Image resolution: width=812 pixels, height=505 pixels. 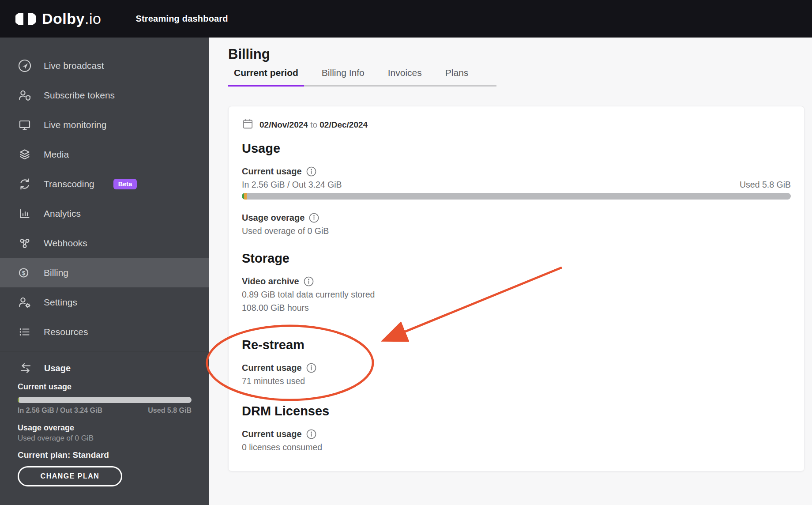 What do you see at coordinates (271, 282) in the screenshot?
I see `video-archive-label: Video archive` at bounding box center [271, 282].